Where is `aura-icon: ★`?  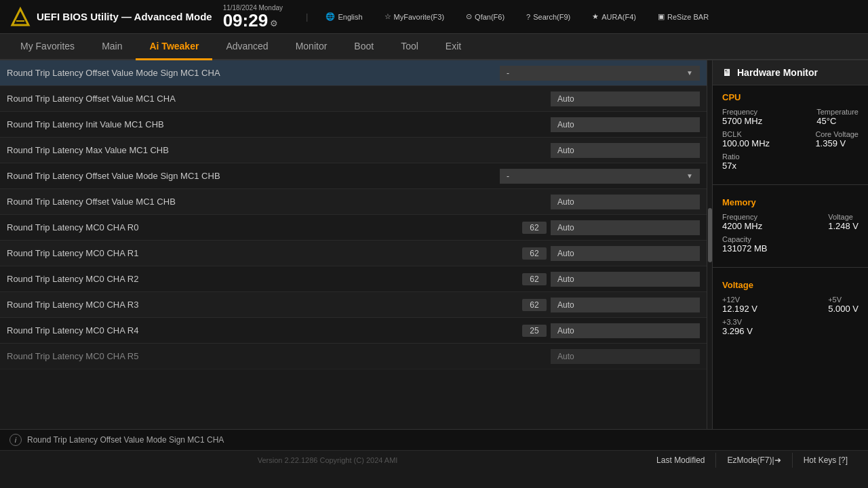 aura-icon: ★ is located at coordinates (595, 16).